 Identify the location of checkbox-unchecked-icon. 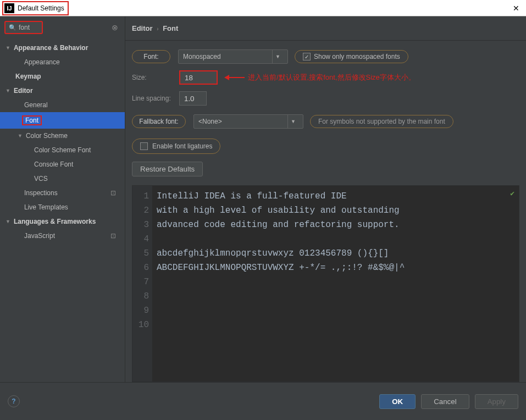
(144, 146).